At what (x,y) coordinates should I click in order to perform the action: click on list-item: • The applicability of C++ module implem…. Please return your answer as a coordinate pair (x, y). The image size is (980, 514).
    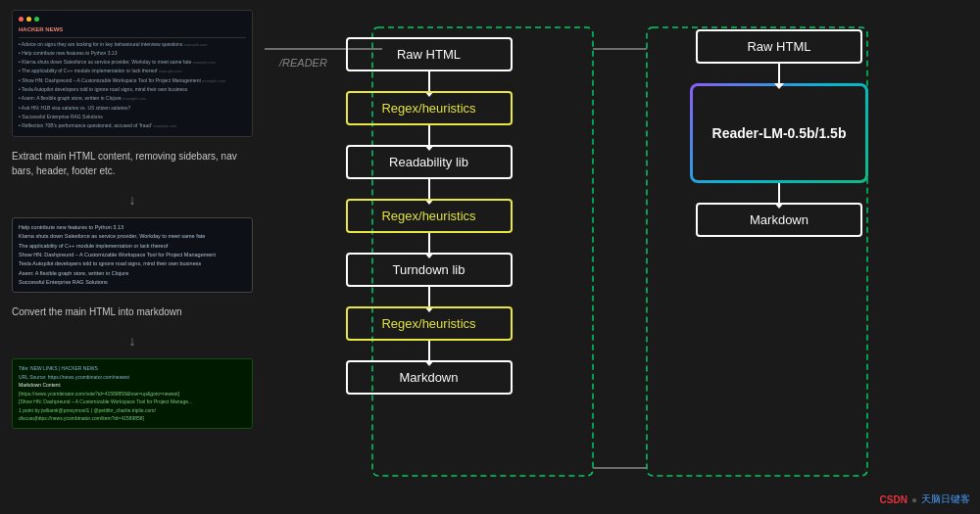
    Looking at the image, I should click on (132, 70).